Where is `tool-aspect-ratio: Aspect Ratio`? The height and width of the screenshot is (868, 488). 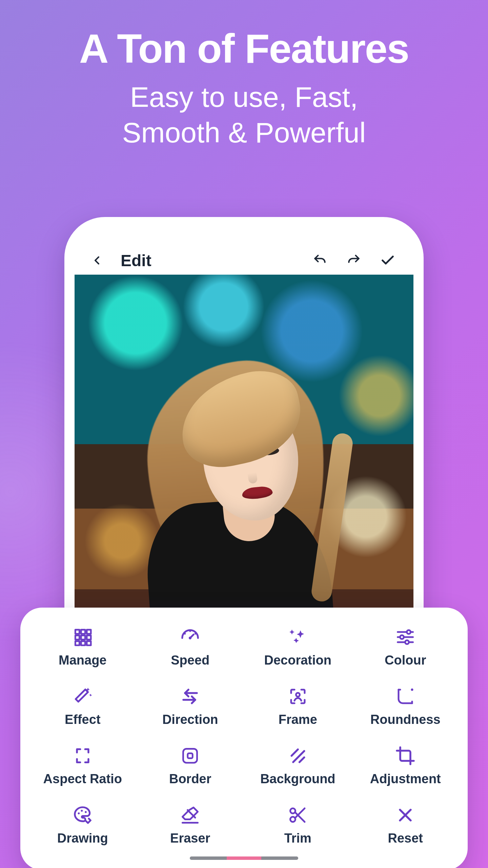
tool-aspect-ratio: Aspect Ratio is located at coordinates (83, 764).